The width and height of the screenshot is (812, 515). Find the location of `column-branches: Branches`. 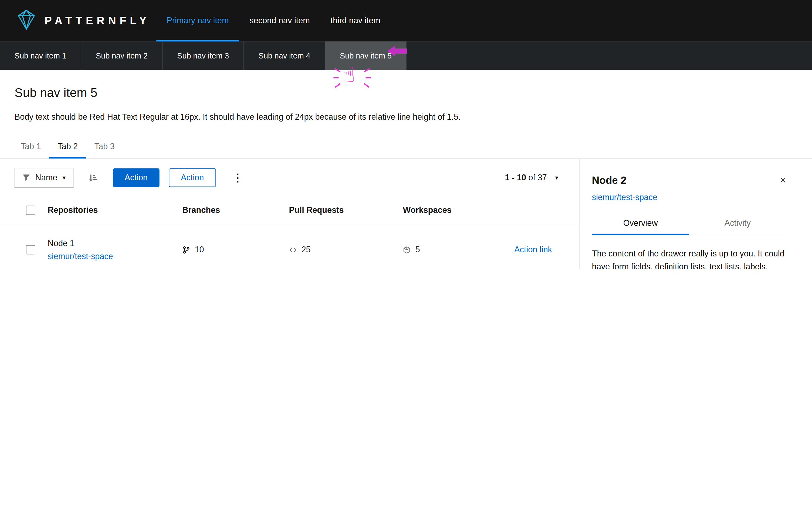

column-branches: Branches is located at coordinates (235, 210).